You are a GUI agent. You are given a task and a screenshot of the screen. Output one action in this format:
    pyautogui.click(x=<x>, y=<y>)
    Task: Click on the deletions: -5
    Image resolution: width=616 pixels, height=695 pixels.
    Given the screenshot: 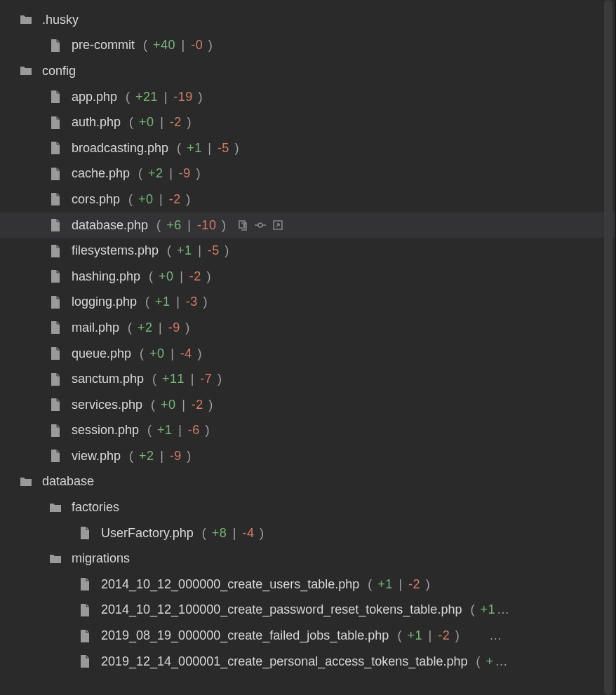 What is the action you would take?
    pyautogui.click(x=213, y=250)
    